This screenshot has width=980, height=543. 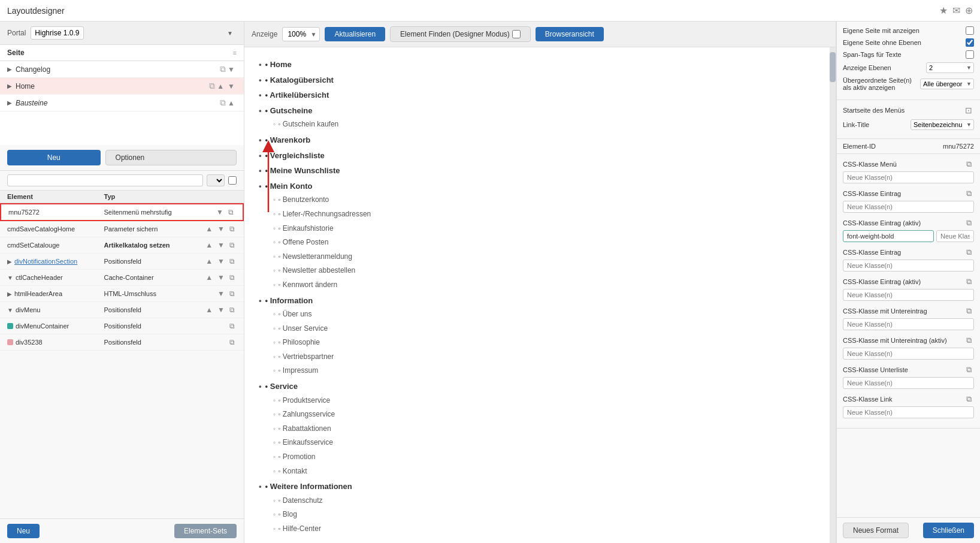 What do you see at coordinates (209, 277) in the screenshot?
I see `el-up-ctlCacheHeader: ▲` at bounding box center [209, 277].